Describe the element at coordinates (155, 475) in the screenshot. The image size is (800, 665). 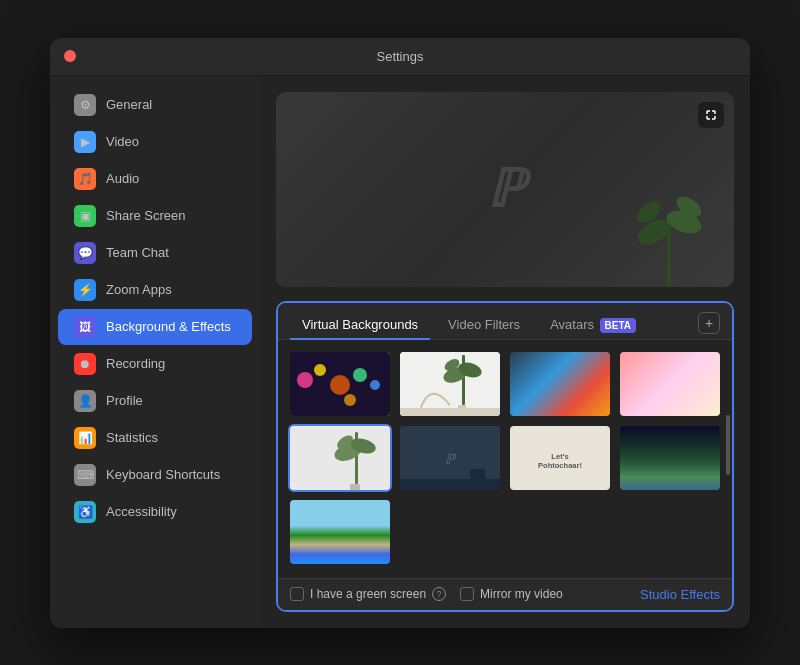
I see `sidebar-item-keyboard-shortcuts: ⌨ Keyboard Shortcuts` at that location.